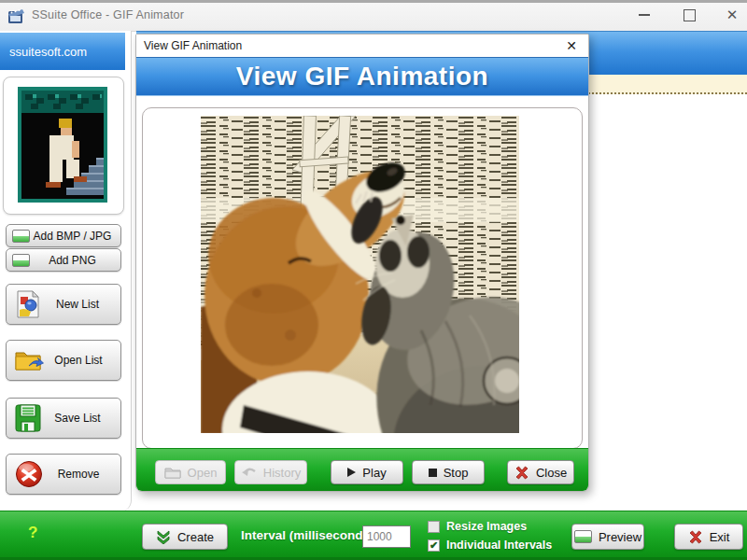 Image resolution: width=747 pixels, height=560 pixels. I want to click on dialog-button-bar: Open History Play Stop Cl, so click(362, 469).